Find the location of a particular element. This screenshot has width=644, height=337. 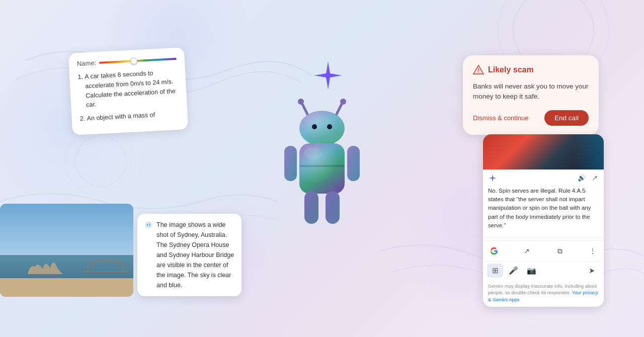

send-button: ➤ is located at coordinates (592, 271).